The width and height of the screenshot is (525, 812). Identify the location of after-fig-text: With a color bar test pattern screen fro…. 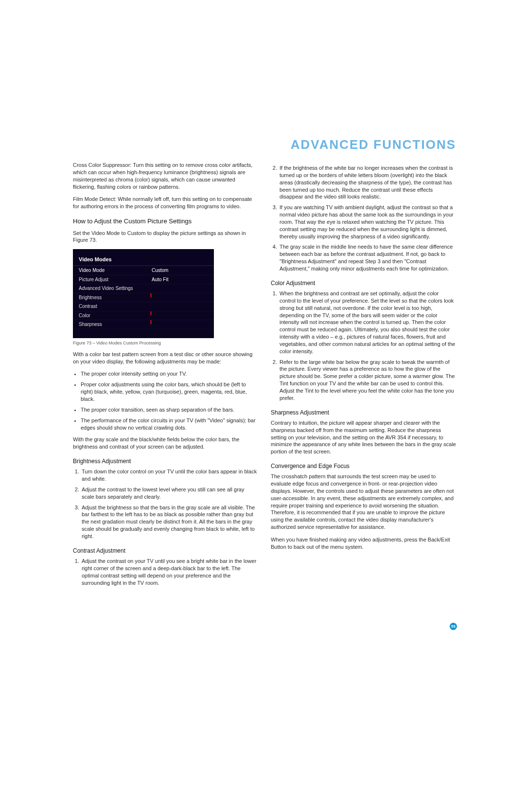
(165, 358).